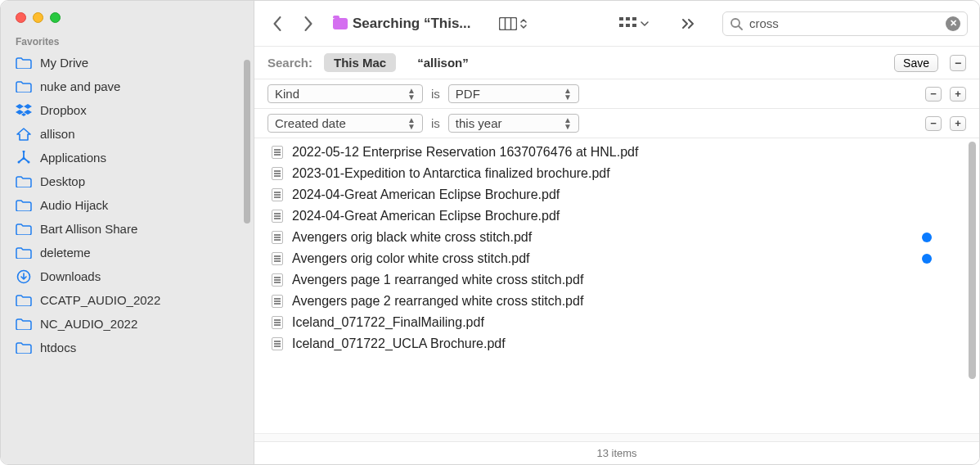 This screenshot has height=465, width=980. I want to click on minimize-button, so click(38, 18).